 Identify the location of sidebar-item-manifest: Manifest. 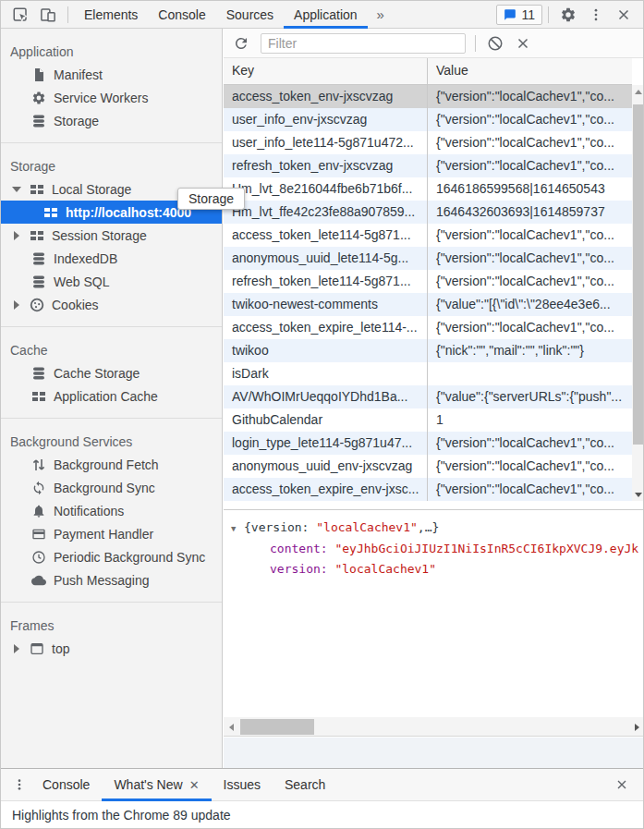
(111, 74).